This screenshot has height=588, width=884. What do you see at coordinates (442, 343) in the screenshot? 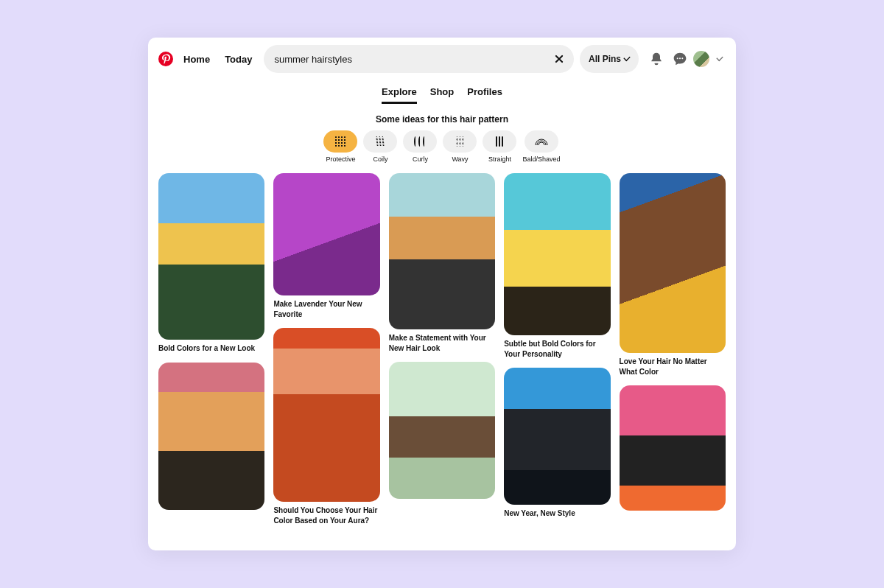
I see `pin-title: Make a Statement with Your New Hair Look` at bounding box center [442, 343].